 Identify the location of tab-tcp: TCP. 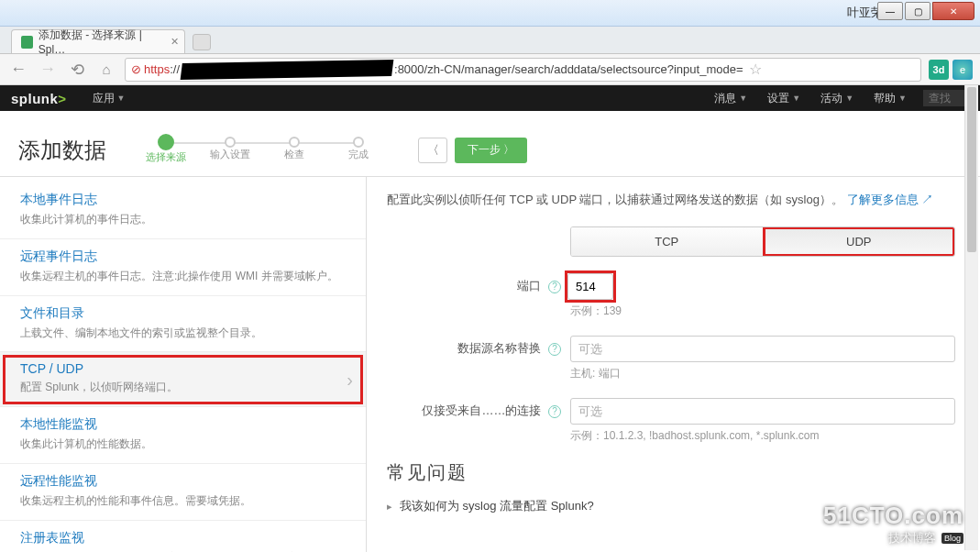
(667, 242).